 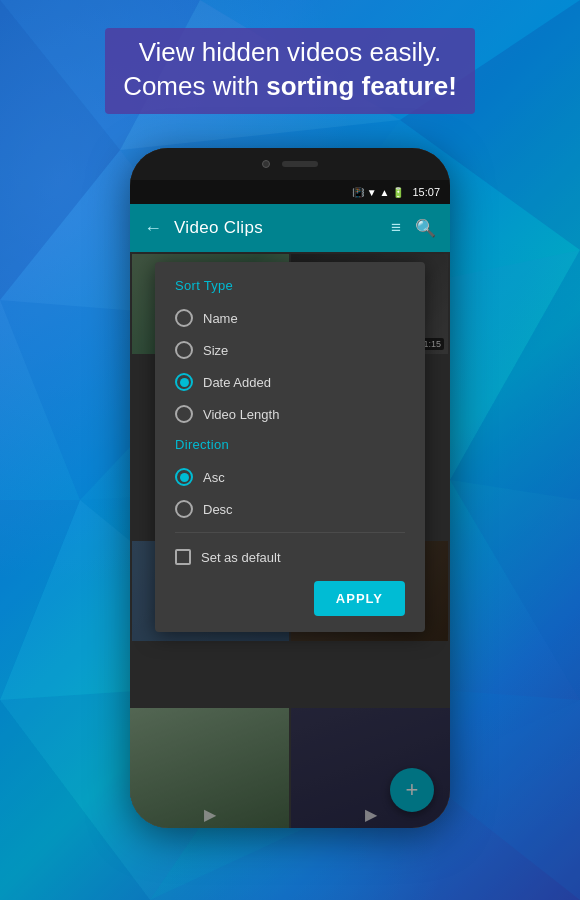 What do you see at coordinates (290, 53) in the screenshot?
I see `header-line1: View hidden videos easily.` at bounding box center [290, 53].